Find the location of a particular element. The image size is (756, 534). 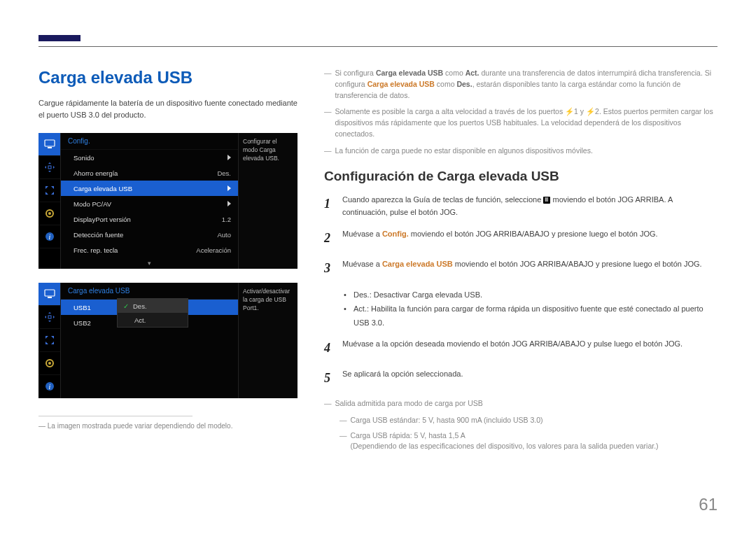

osd-header: Carga elevada USB is located at coordinates (150, 291).